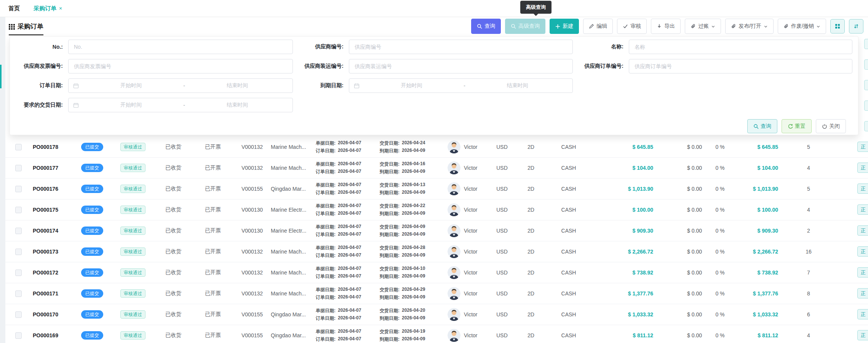 This screenshot has height=343, width=868. Describe the element at coordinates (436, 273) in the screenshot. I see `table-row: PO000172 已提交 审核通过 已收货 已开票 V000132 Marine…` at that location.